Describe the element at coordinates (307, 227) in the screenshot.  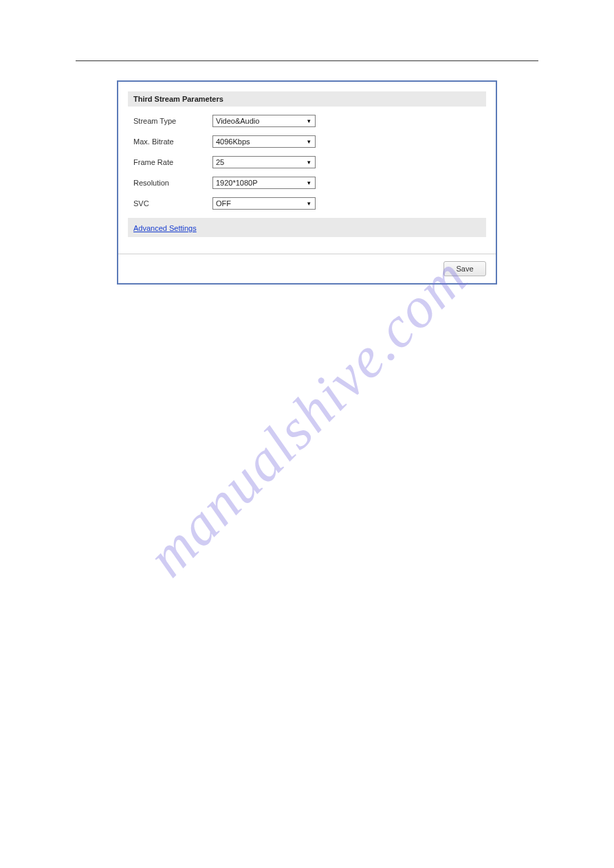
I see `advanced-settings-bar: Advanced Settings` at that location.